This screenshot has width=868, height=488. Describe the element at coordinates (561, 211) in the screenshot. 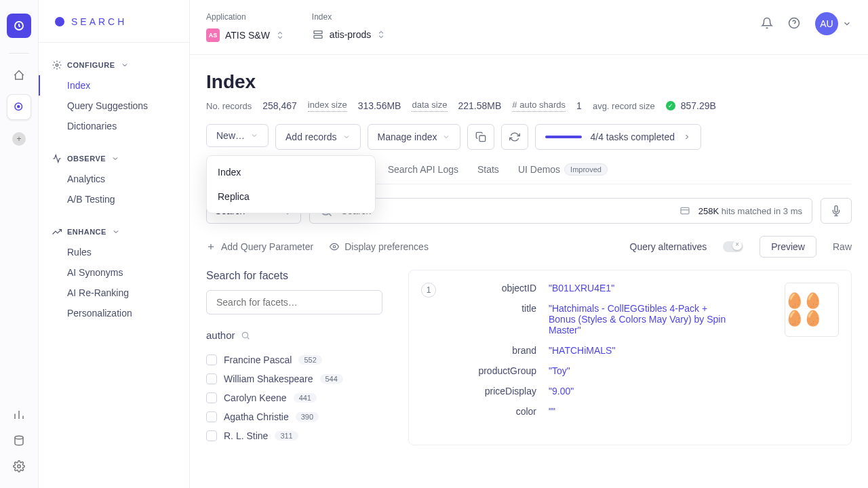

I see `search-box: 258K hits matched in 3 ms` at that location.